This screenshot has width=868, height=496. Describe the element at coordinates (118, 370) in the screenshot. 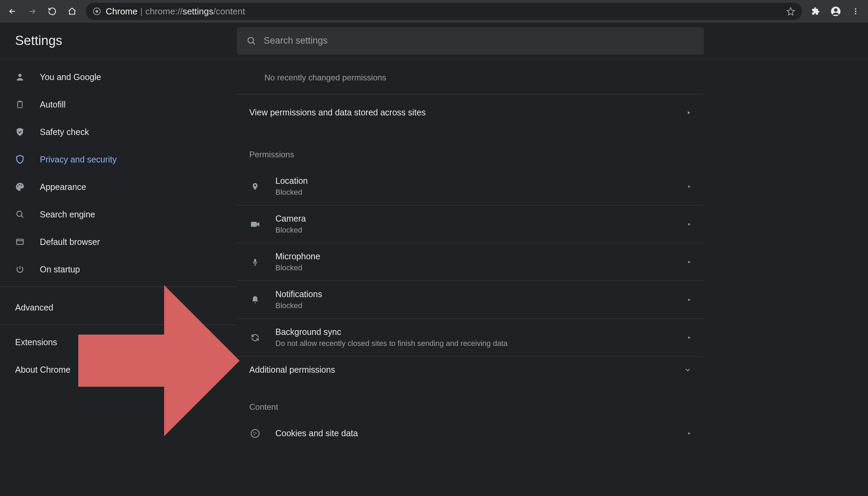

I see `sidebar-about-chrome: About Chrome` at that location.